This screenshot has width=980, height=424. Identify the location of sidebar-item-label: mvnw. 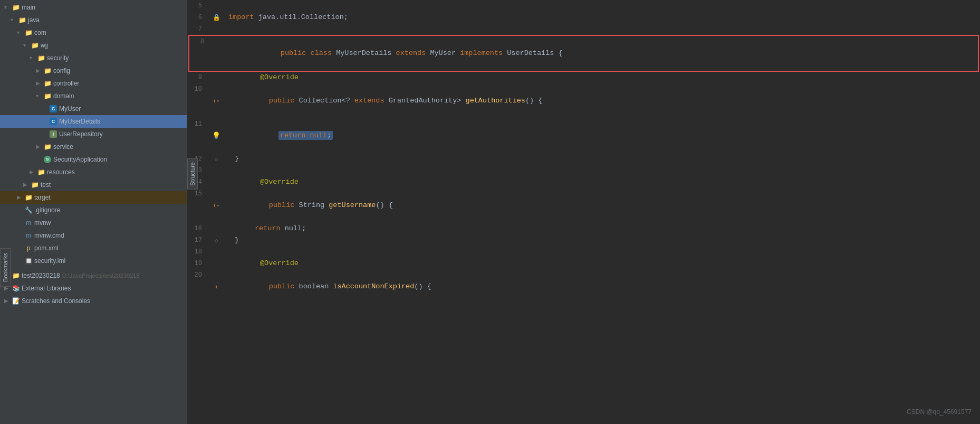
(42, 223).